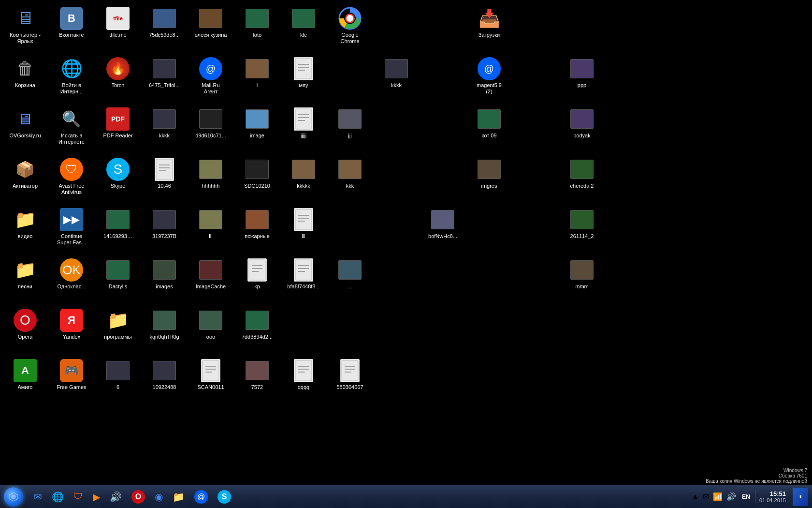 The image size is (812, 508). Describe the element at coordinates (211, 22) in the screenshot. I see `desktop-icon-olesya: олеся кузина` at that location.